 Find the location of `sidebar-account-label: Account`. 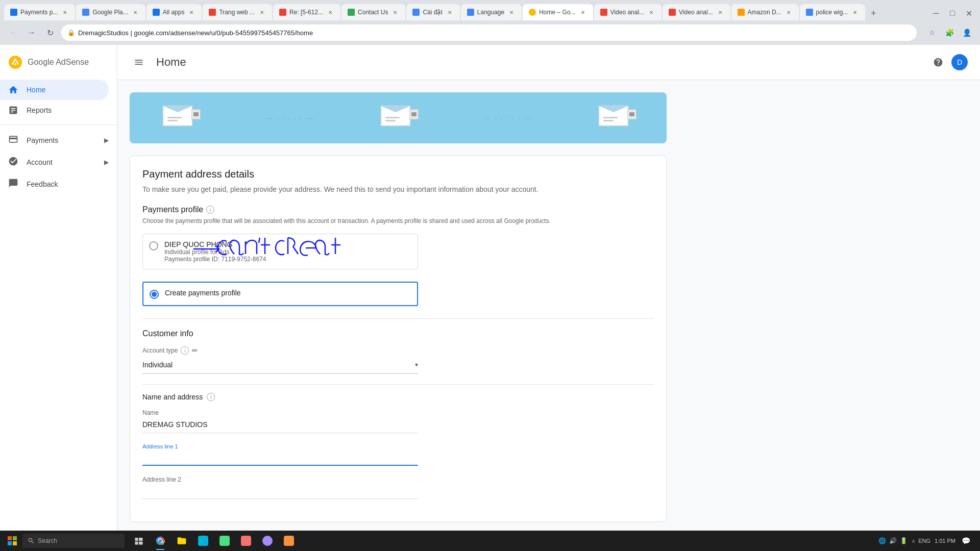

sidebar-account-label: Account is located at coordinates (61, 162).